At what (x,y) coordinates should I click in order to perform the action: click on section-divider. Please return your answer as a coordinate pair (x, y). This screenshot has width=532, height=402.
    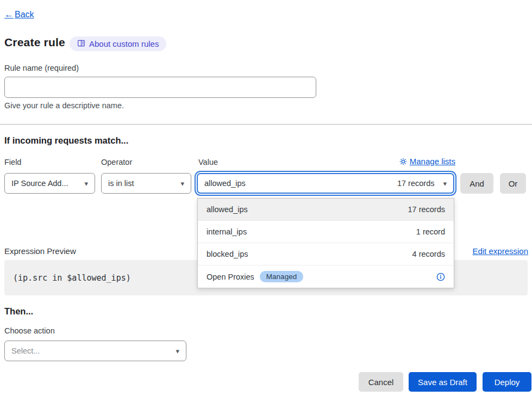
    Looking at the image, I should click on (266, 124).